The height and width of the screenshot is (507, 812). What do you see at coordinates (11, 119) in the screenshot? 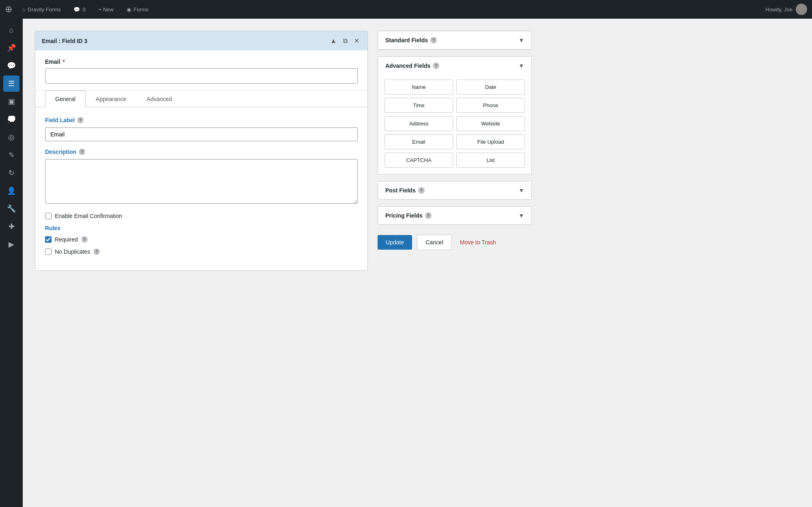
I see `sidebar-item-speech: 💭` at bounding box center [11, 119].